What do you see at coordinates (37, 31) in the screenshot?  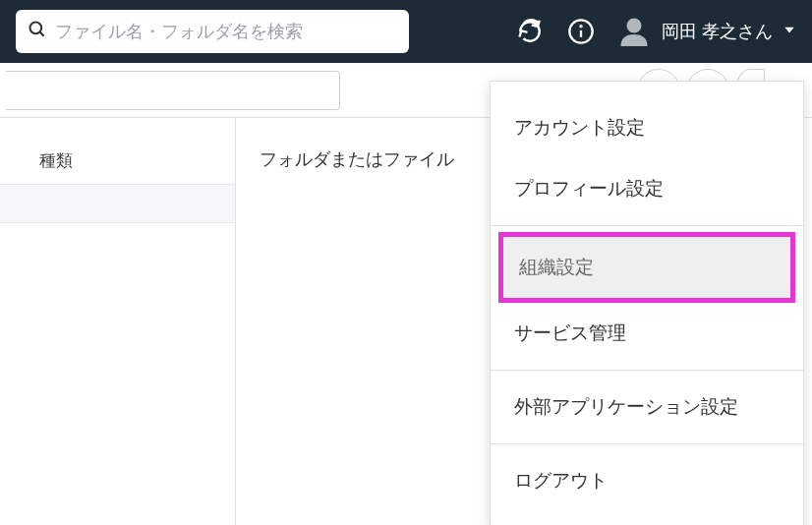 I see `search-icon` at bounding box center [37, 31].